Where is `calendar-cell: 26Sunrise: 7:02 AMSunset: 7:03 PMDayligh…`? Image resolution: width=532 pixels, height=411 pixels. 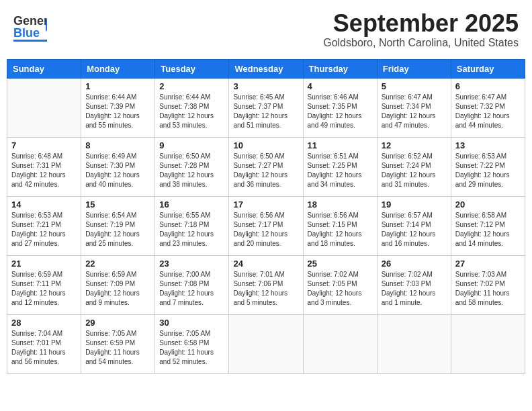 calendar-cell: 26Sunrise: 7:02 AMSunset: 7:03 PMDayligh… is located at coordinates (414, 285).